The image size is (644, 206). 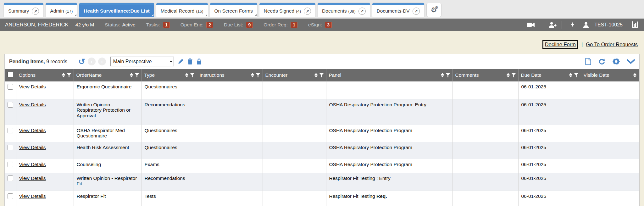 What do you see at coordinates (10, 75) in the screenshot?
I see `select-all-checkbox` at bounding box center [10, 75].